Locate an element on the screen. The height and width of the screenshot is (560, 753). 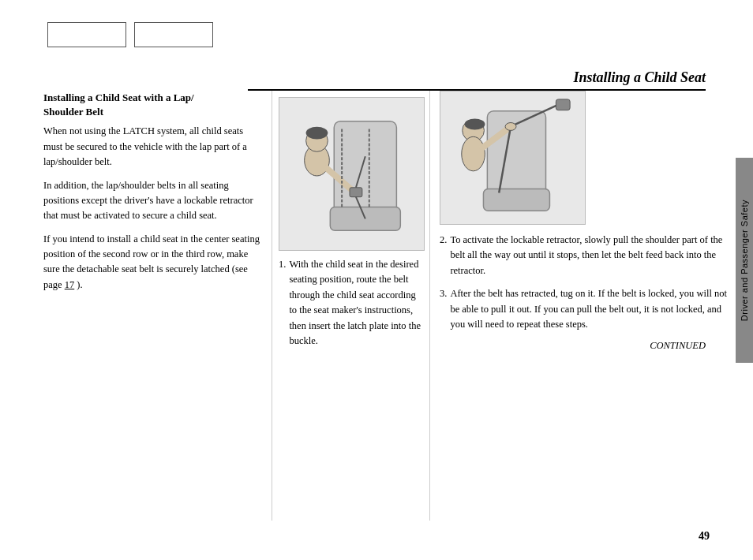
illustration-right is located at coordinates (513, 158).